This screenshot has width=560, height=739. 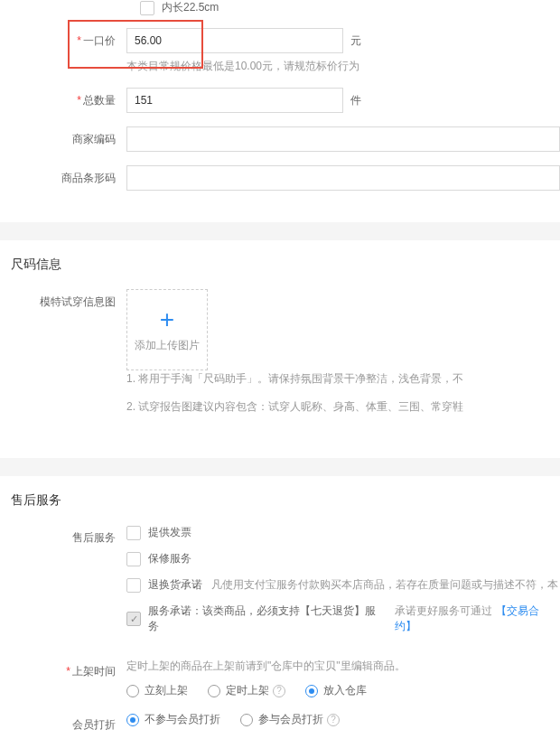 I want to click on plus-icon: +, so click(x=167, y=320).